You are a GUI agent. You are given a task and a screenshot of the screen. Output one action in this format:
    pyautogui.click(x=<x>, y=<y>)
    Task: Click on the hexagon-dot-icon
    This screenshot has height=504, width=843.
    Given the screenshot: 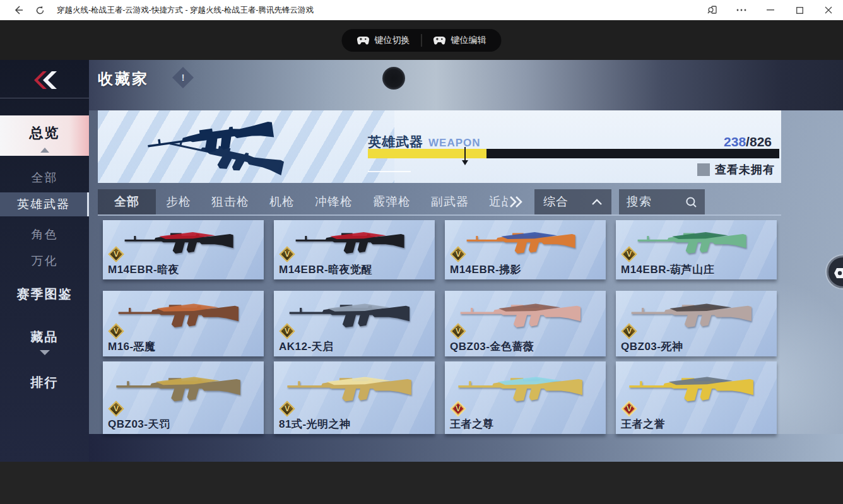 What is the action you would take?
    pyautogui.click(x=838, y=273)
    